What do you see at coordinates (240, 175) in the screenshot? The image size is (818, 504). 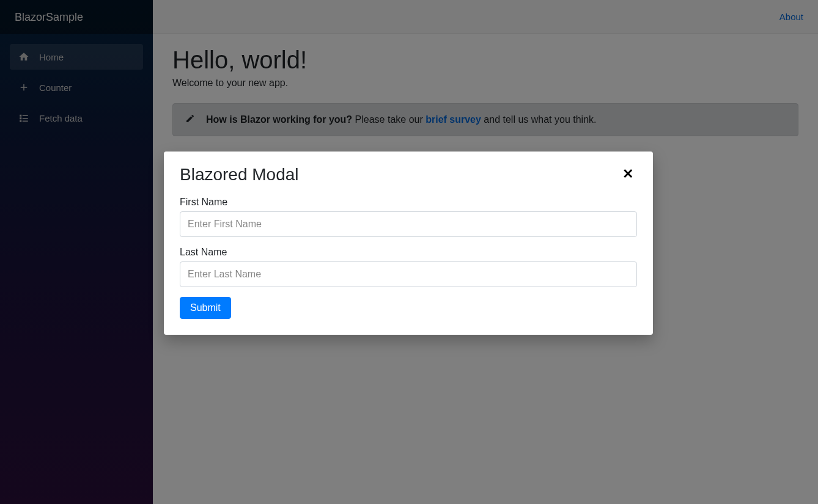 I see `modal-title: Blazored Modal` at bounding box center [240, 175].